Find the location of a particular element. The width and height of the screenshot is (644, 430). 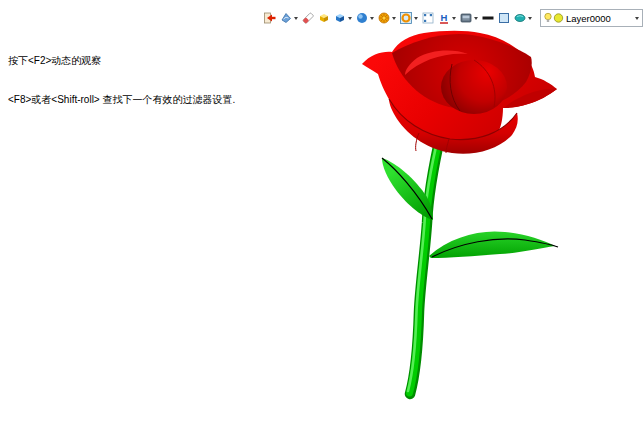

display-dropdown is located at coordinates (476, 18).